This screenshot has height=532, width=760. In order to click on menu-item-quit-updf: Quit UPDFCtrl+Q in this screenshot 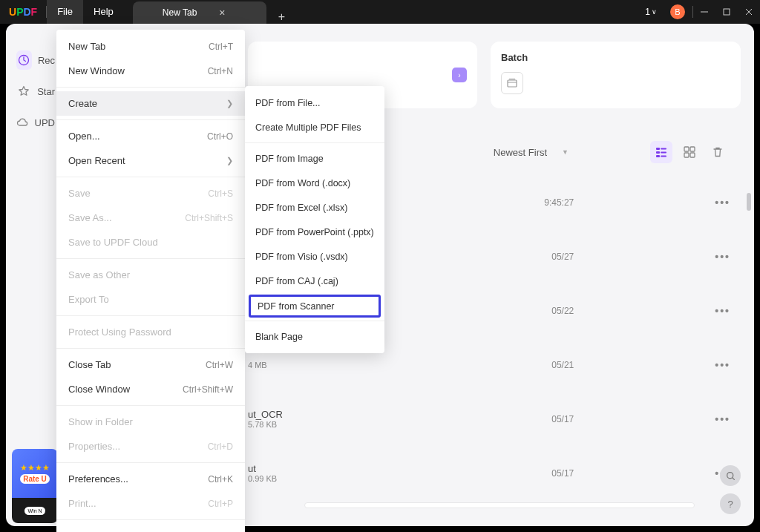, I will do `click(151, 528)`.